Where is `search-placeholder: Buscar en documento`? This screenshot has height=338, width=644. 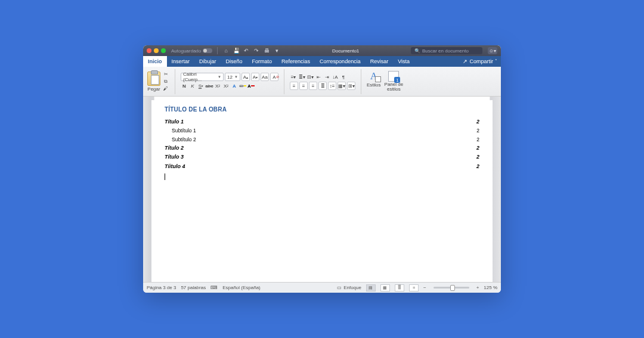
search-placeholder: Buscar en documento is located at coordinates (445, 51).